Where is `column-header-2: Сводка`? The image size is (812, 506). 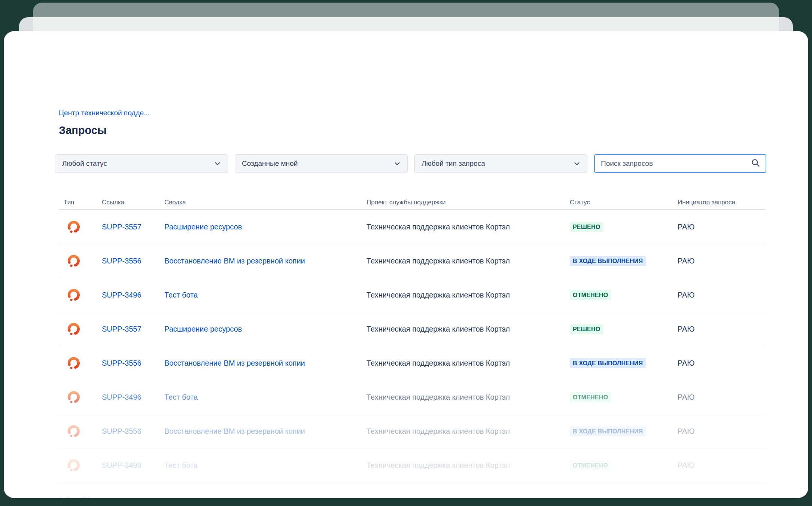 column-header-2: Сводка is located at coordinates (265, 202).